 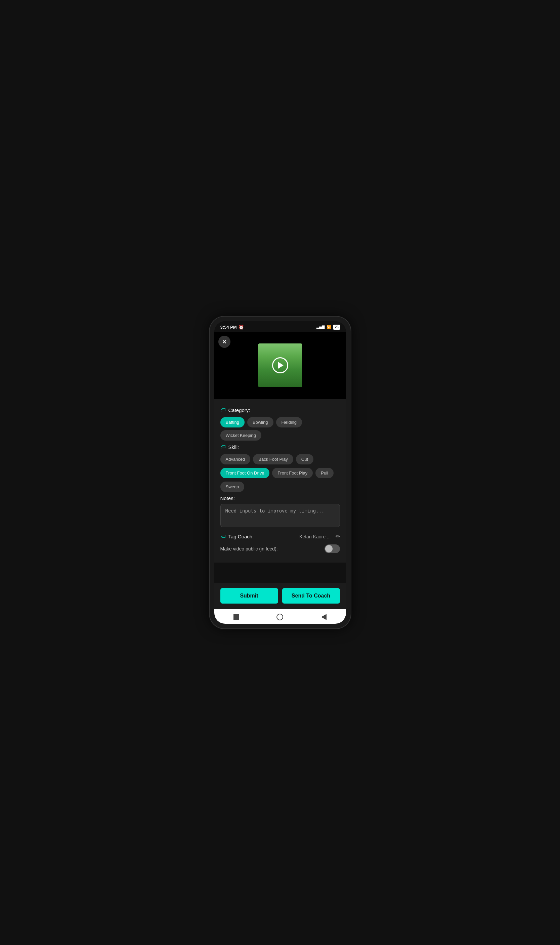 I want to click on chip-sweep: Sweep, so click(x=232, y=487).